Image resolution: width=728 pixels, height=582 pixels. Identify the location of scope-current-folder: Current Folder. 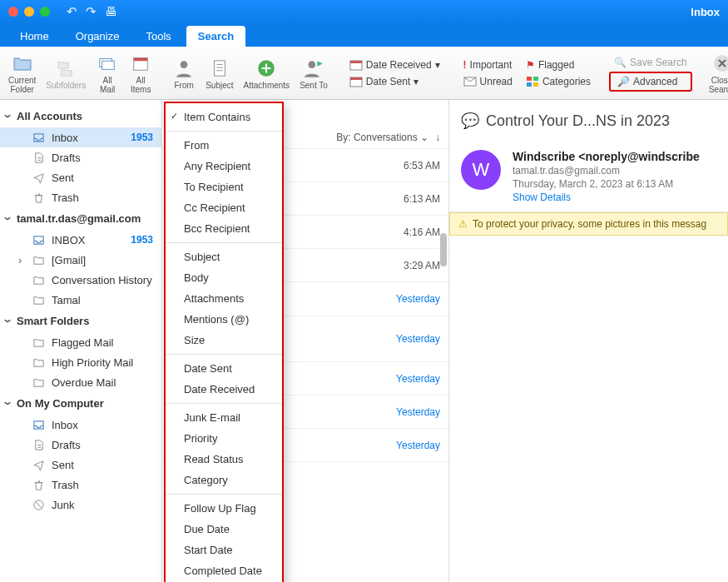
(22, 73).